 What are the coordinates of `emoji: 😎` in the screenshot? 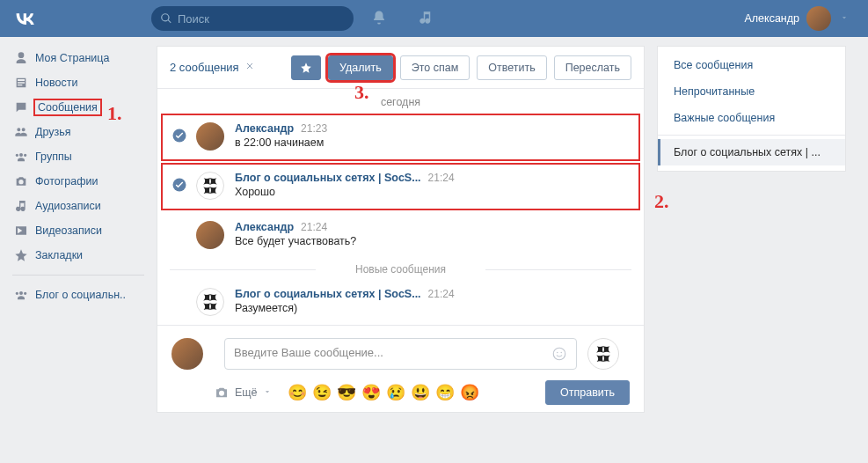 It's located at (346, 393).